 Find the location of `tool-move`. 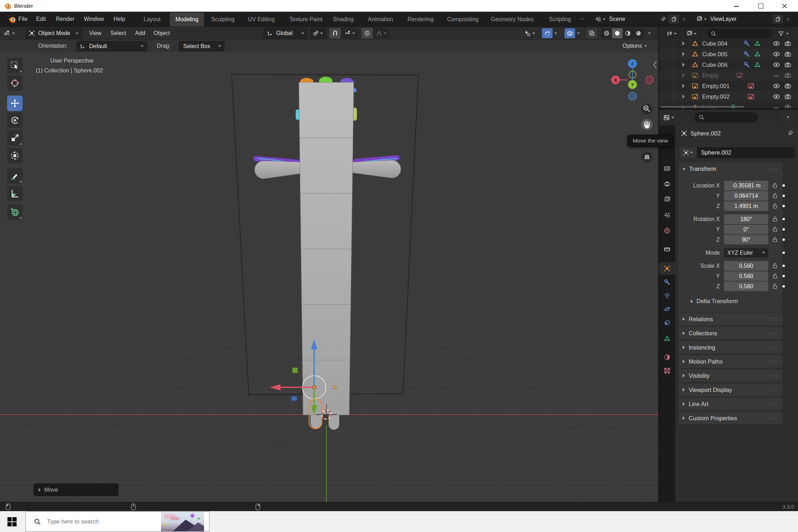

tool-move is located at coordinates (15, 103).